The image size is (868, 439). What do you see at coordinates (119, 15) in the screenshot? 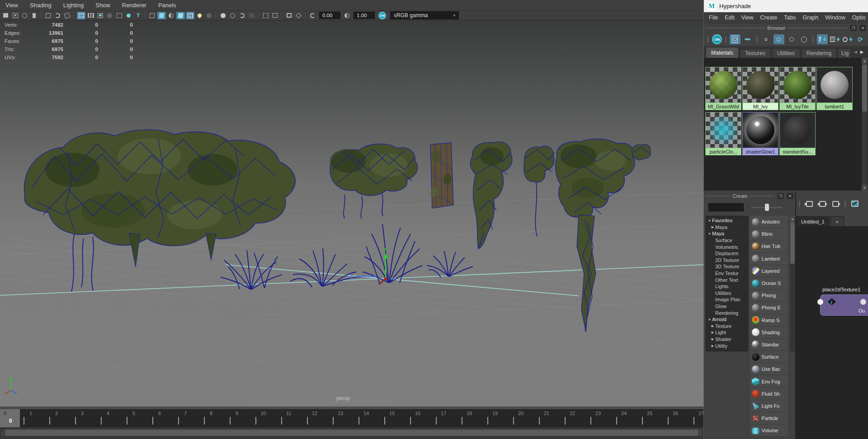
I see `shadows-display-icon` at bounding box center [119, 15].